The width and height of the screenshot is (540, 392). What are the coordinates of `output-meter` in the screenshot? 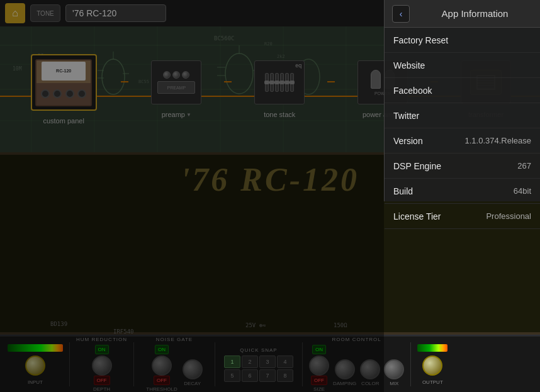 It's located at (432, 348).